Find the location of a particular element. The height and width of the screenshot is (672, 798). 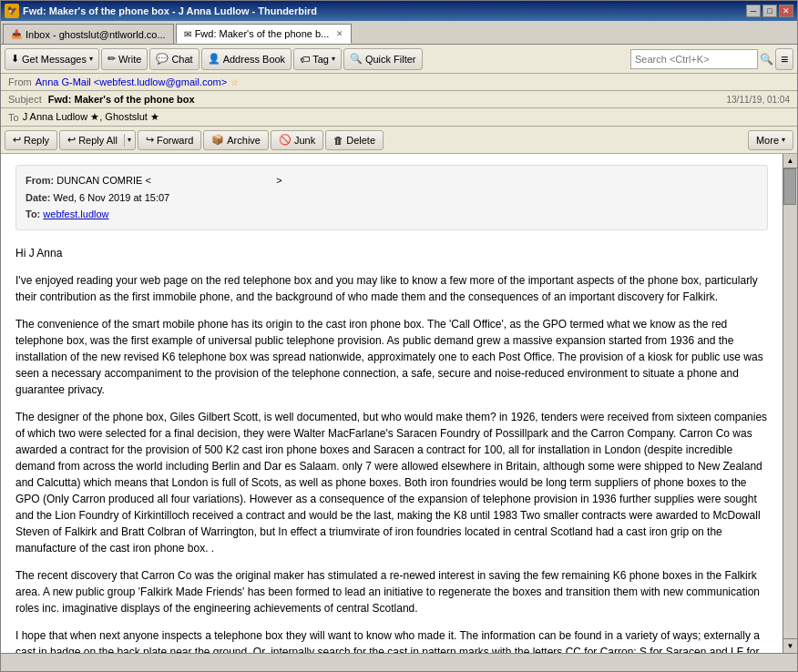

chat-icon: 💬 is located at coordinates (162, 58).